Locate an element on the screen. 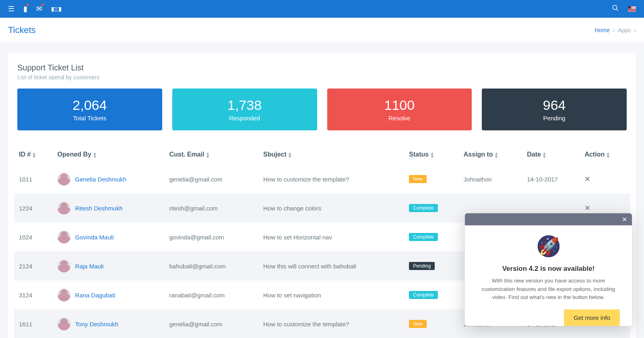 Image resolution: width=644 pixels, height=338 pixels. cell-opened-by: Ritesh Deshmukh is located at coordinates (109, 208).